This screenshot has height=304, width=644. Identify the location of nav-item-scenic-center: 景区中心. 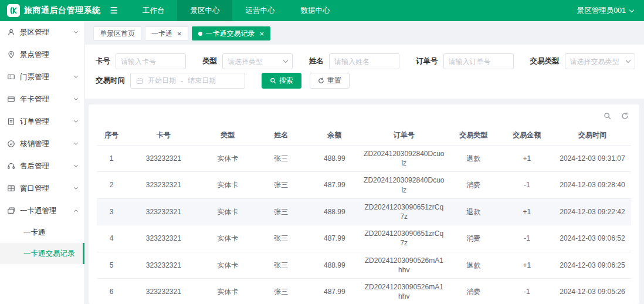
(205, 11).